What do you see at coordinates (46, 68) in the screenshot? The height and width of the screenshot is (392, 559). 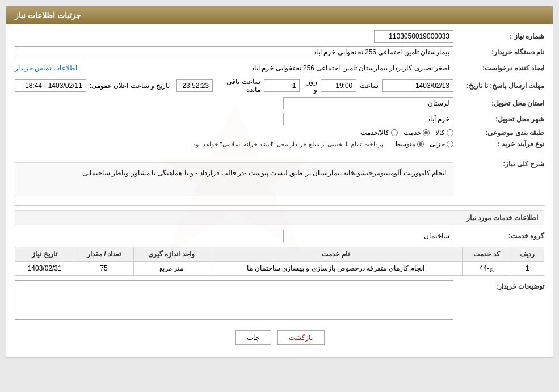 I see `contact-link: اطلاعات تماس خریدار` at bounding box center [46, 68].